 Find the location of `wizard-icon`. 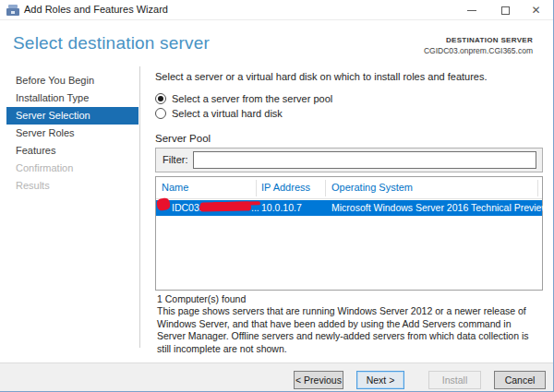

wizard-icon is located at coordinates (13, 10).